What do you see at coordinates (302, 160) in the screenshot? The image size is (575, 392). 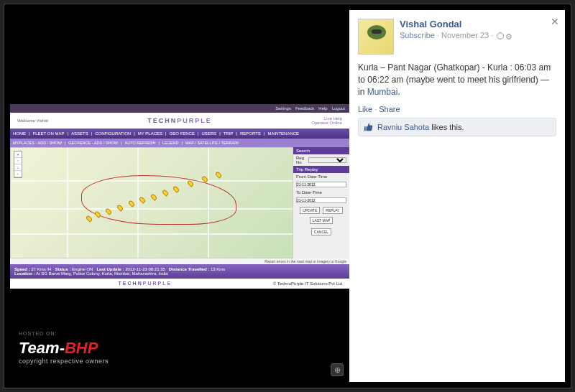 I see `regno-label: Reg No` at bounding box center [302, 160].